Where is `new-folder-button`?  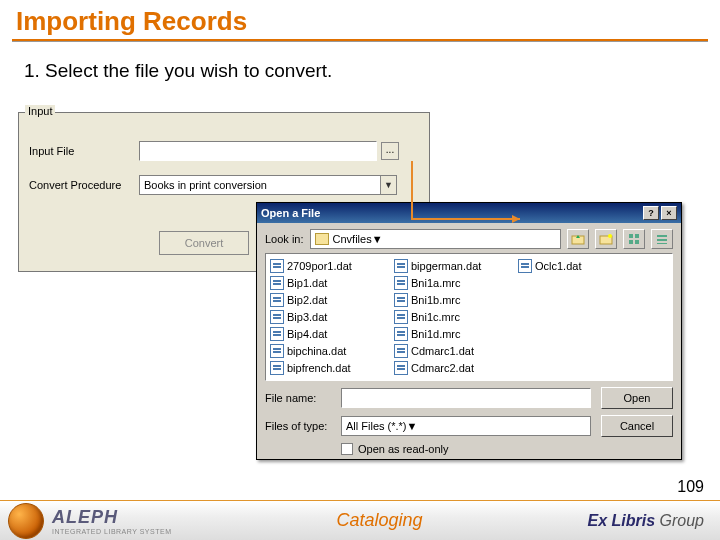
new-folder-button is located at coordinates (606, 239).